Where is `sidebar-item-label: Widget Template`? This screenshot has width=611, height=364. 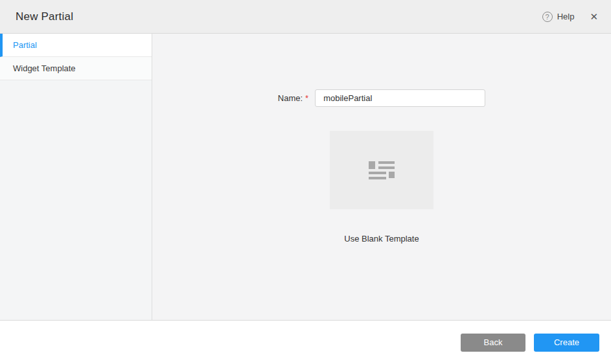
sidebar-item-label: Widget Template is located at coordinates (44, 69).